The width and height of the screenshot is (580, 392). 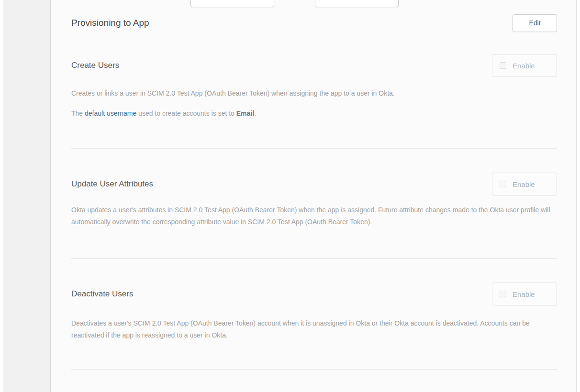 I want to click on default-username-note: The default username used to create acco…, so click(x=314, y=114).